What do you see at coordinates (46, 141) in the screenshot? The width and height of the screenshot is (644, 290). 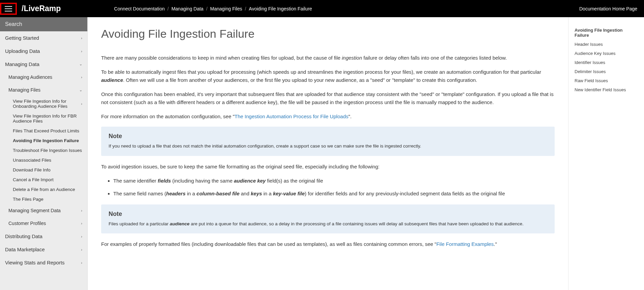 I see `sidebar-item-label: Avoiding File Ingestion Failure` at bounding box center [46, 141].